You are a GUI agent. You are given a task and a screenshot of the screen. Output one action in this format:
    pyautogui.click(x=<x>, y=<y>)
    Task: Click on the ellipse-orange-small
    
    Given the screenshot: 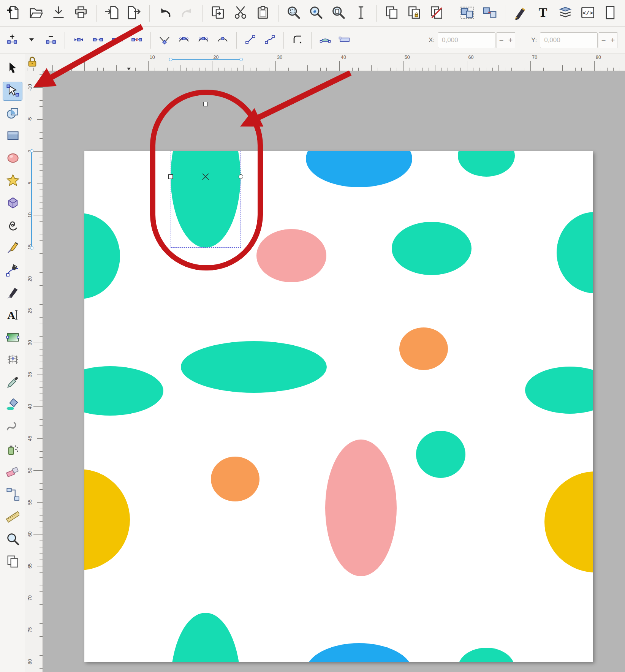 What is the action you would take?
    pyautogui.click(x=235, y=479)
    